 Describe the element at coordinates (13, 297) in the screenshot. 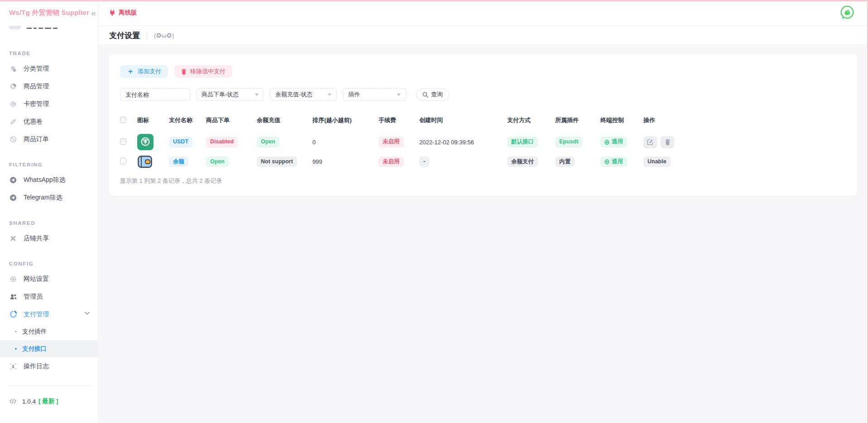

I see `users-icon` at that location.